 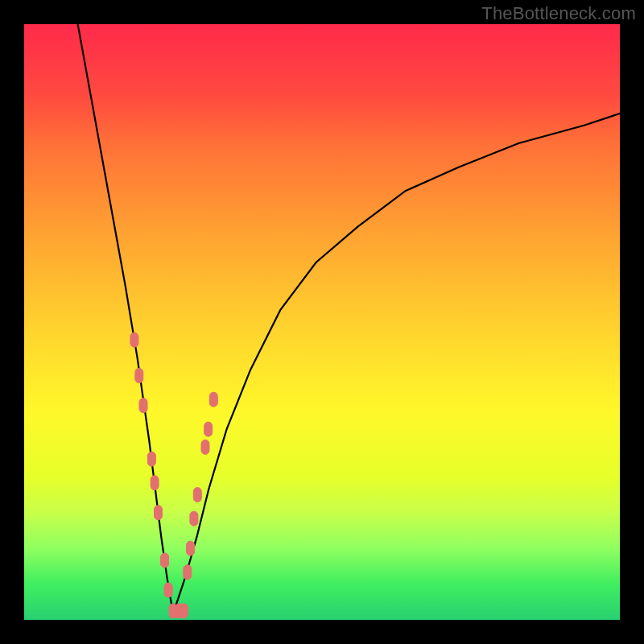 I want to click on curve-left-branch, so click(x=126, y=319).